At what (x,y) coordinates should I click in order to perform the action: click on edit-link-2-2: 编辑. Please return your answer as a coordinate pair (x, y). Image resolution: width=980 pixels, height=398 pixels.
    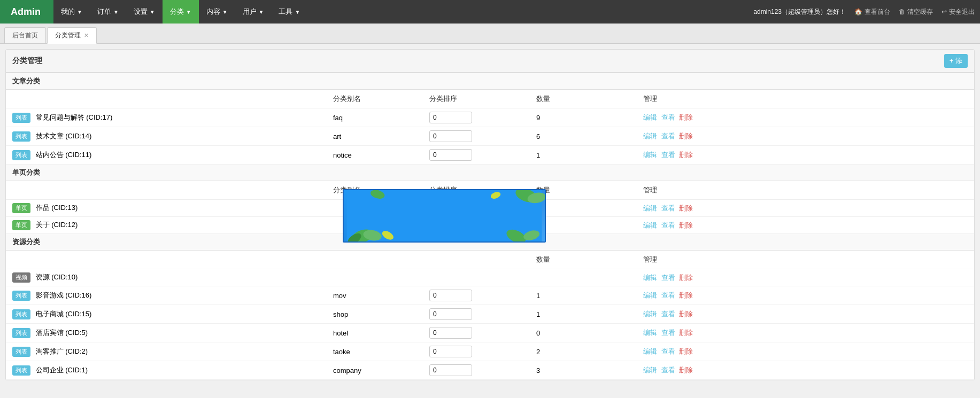
    Looking at the image, I should click on (650, 314).